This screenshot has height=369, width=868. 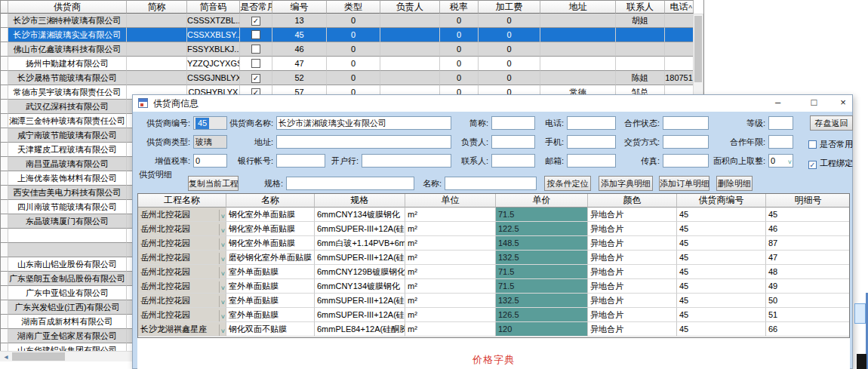 I want to click on supplier-row: 长沙市潇湘玻璃实业有限公司CSSXXBLSY...45000, so click(x=347, y=35).